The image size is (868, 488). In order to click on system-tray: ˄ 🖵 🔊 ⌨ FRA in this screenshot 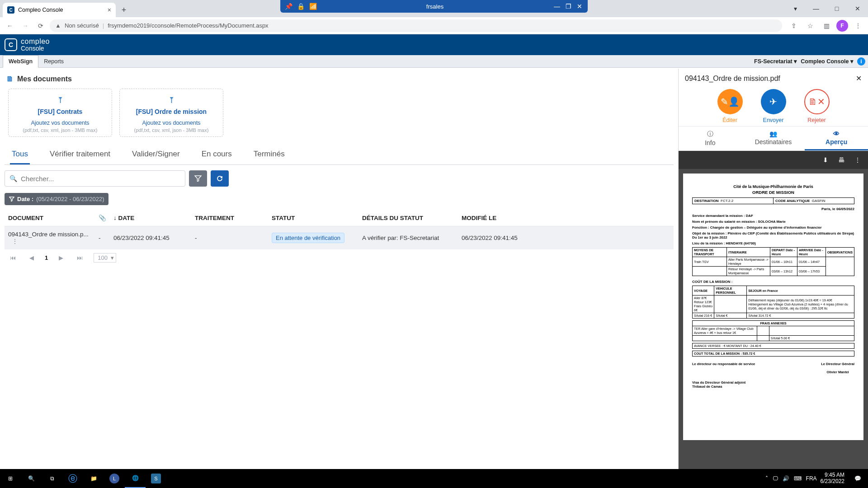, I will do `click(791, 479)`.